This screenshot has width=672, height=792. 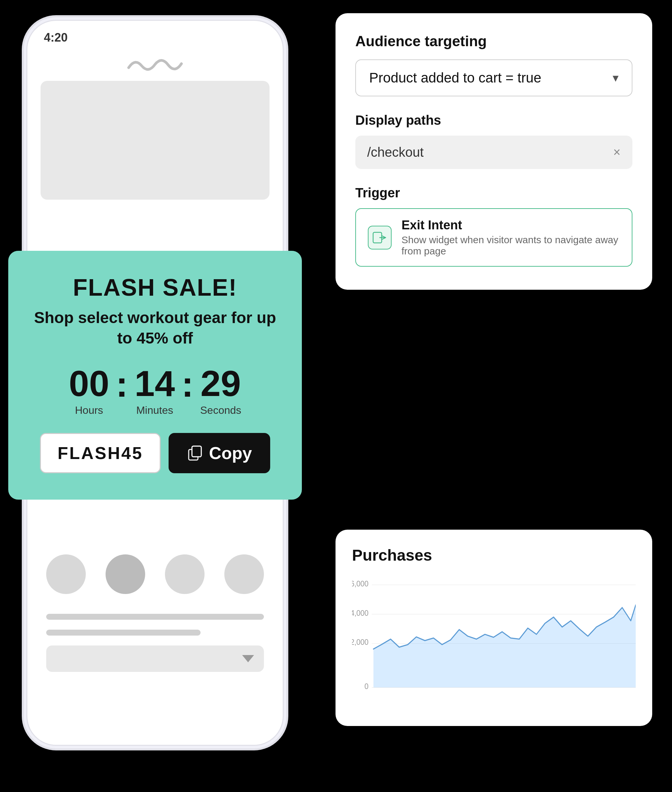 What do you see at coordinates (455, 78) in the screenshot?
I see `audience-value: Product added to cart = true` at bounding box center [455, 78].